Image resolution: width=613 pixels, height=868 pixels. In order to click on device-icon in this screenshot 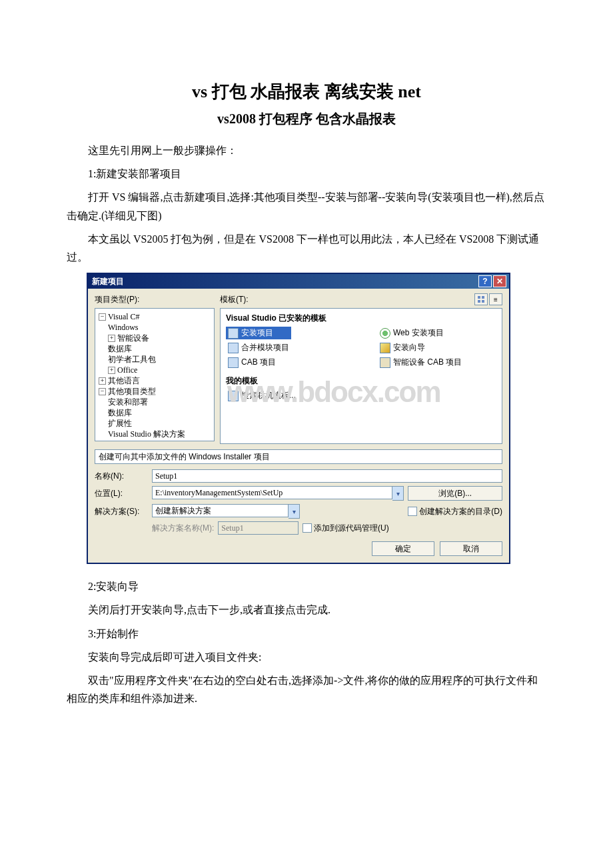, I will do `click(385, 363)`.